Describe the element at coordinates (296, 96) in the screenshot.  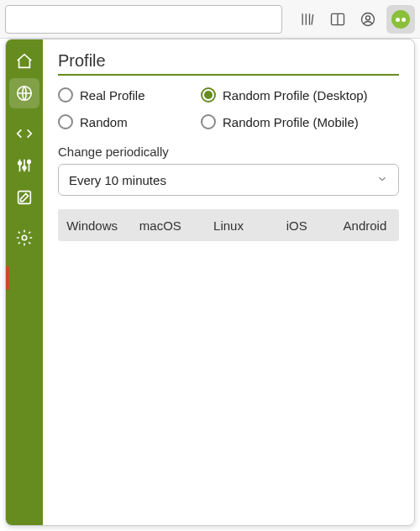
I see `radio-label: Random Profile (Desktop)` at that location.